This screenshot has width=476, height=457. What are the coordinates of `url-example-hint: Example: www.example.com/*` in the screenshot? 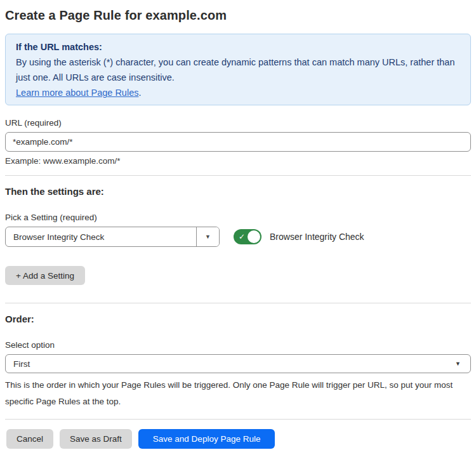 It's located at (238, 161).